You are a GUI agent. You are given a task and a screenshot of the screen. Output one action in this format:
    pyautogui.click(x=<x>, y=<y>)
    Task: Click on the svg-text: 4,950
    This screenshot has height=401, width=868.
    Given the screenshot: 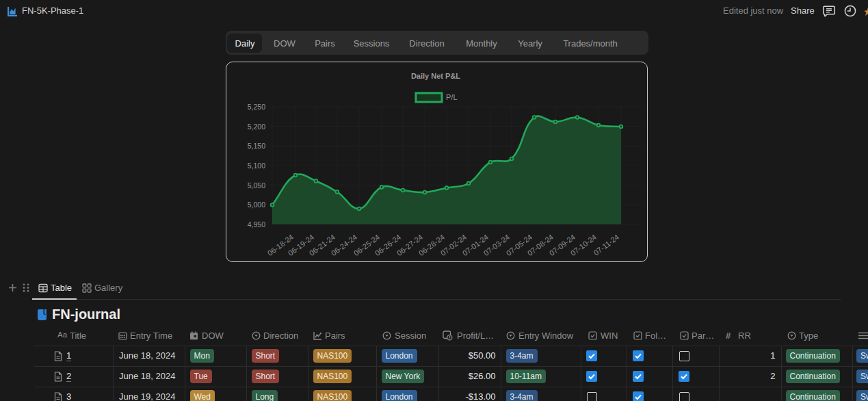 What is the action you would take?
    pyautogui.click(x=257, y=224)
    